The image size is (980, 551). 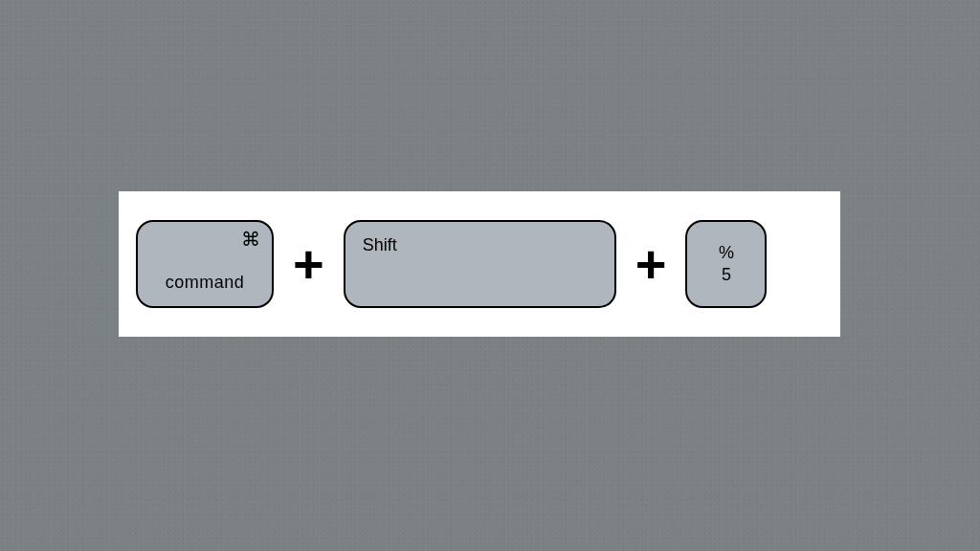 What do you see at coordinates (480, 264) in the screenshot?
I see `key-shift: Shift` at bounding box center [480, 264].